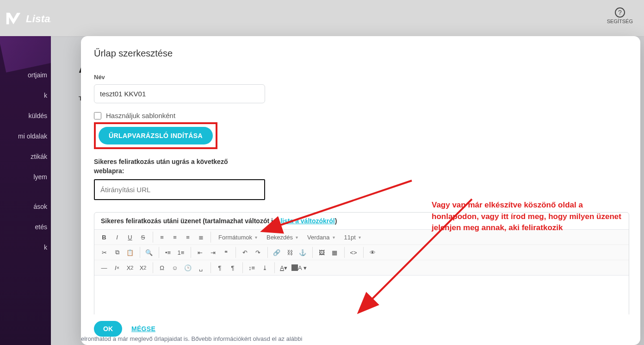 This screenshot has height=345, width=644. I want to click on sidebar-item: ortjaim, so click(25, 75).